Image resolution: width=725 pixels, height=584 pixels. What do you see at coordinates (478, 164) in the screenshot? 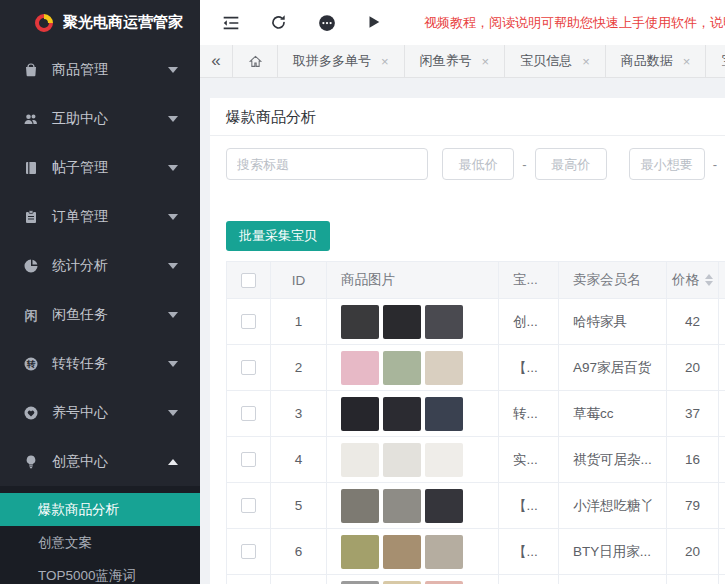
I see `min-price-input` at bounding box center [478, 164].